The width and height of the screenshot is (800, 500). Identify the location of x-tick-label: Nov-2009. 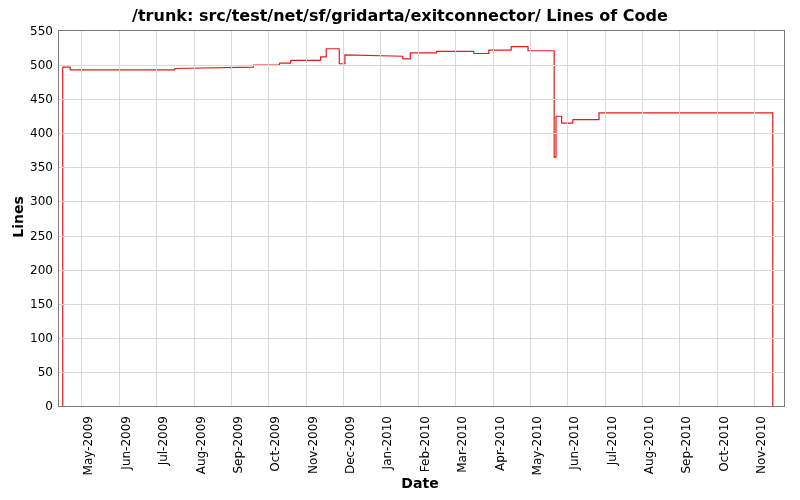
(313, 445).